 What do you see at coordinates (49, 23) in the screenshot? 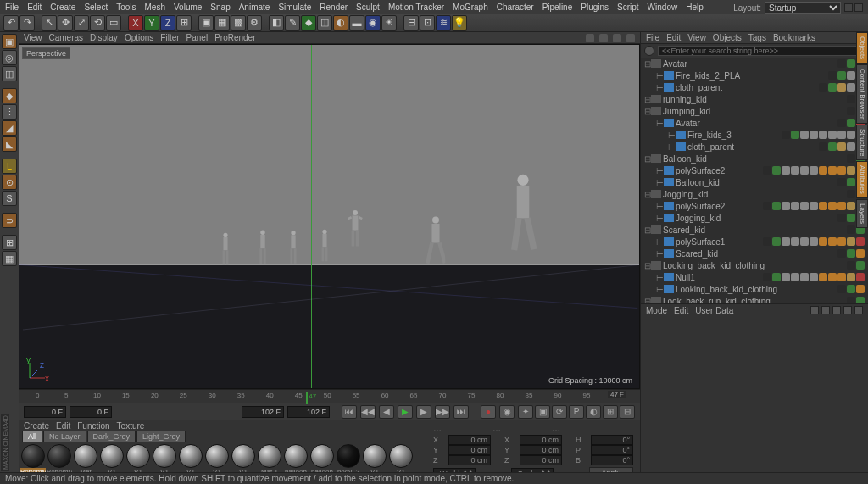
I see `live-select-button: ↖` at bounding box center [49, 23].